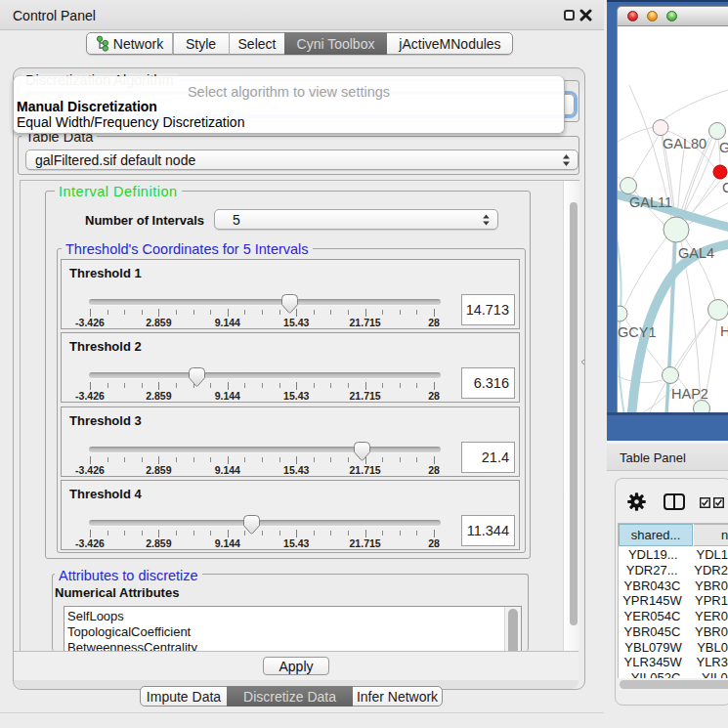 Image resolution: width=728 pixels, height=728 pixels. I want to click on svg-text: C, so click(725, 188).